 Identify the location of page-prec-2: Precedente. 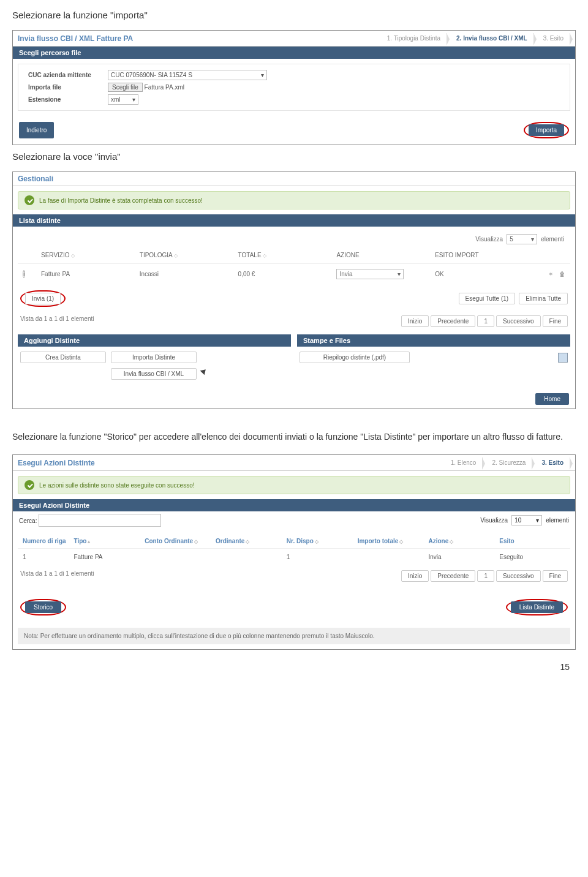
(453, 576).